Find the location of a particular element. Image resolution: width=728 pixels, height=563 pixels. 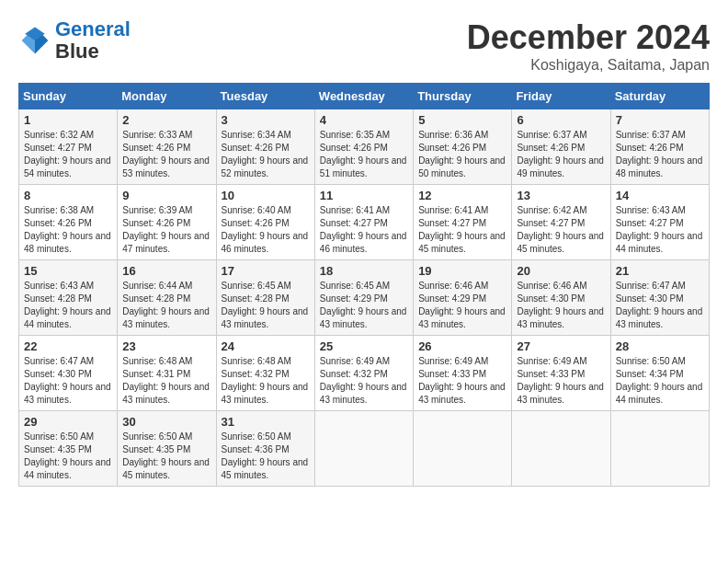

page-header: General Blue December 2024 Koshigaya, Sa… is located at coordinates (364, 46).